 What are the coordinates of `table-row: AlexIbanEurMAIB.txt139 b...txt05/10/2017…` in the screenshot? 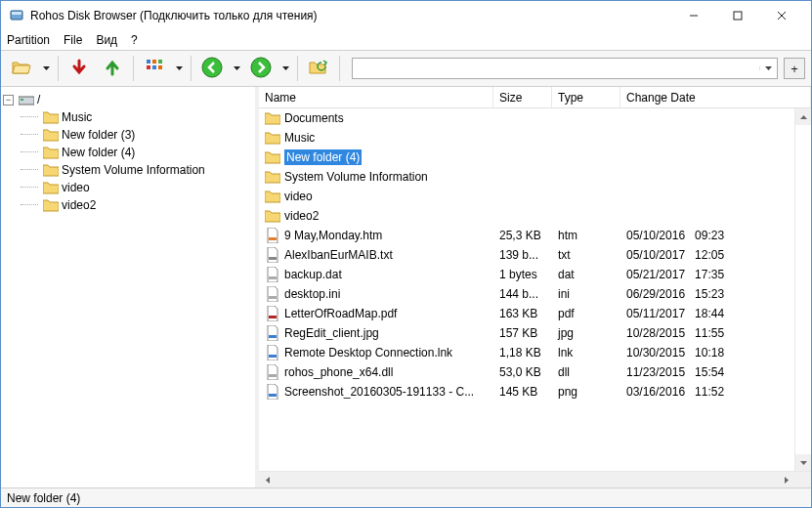 It's located at (527, 255).